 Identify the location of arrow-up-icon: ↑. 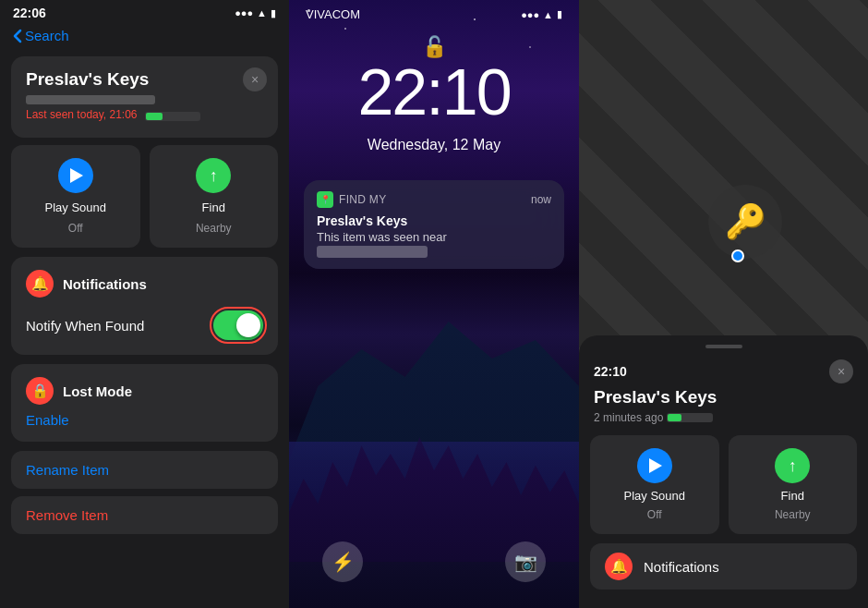
(214, 176).